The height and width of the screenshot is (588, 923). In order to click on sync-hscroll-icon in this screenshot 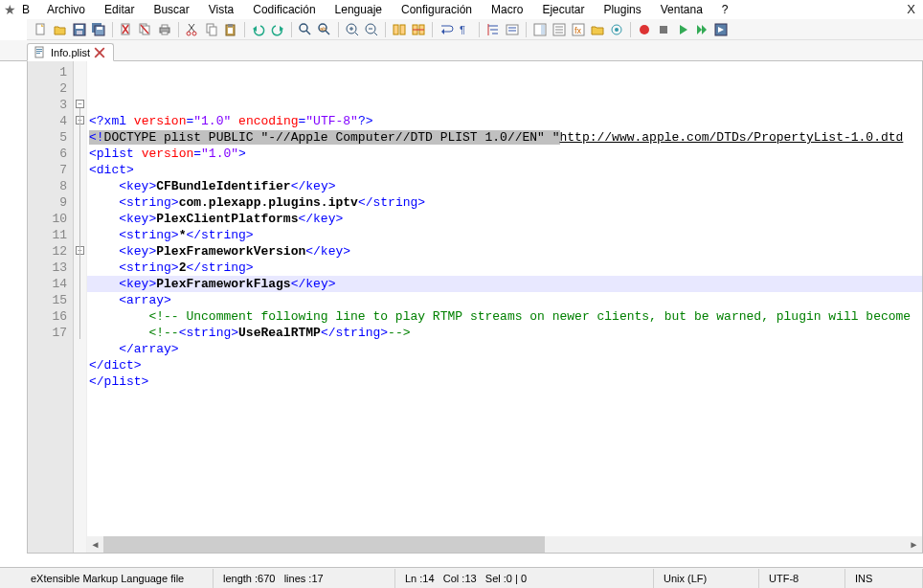, I will do `click(418, 30)`.